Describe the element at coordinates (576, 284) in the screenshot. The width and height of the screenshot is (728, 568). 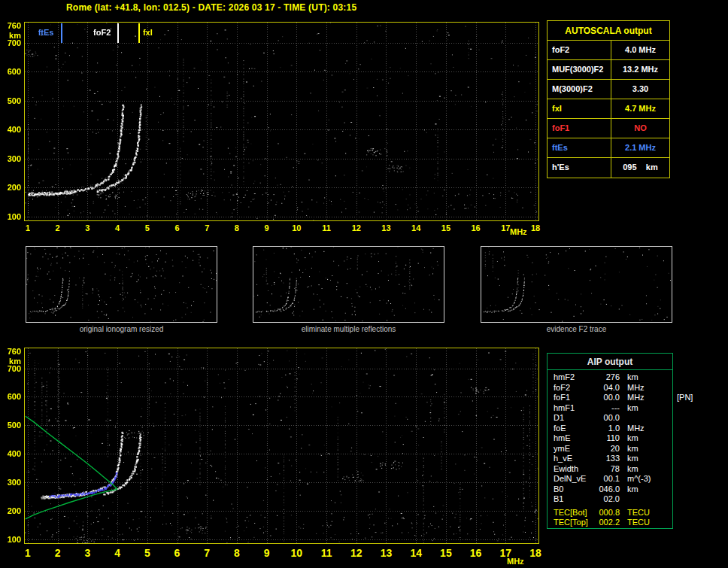
I see `thumb-evidence-canvas` at that location.